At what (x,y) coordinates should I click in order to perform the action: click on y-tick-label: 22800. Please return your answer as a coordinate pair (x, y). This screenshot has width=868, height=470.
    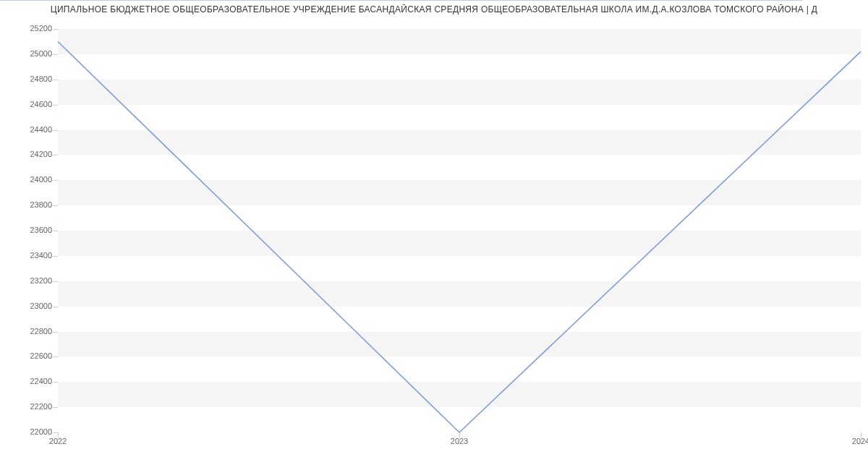
    Looking at the image, I should click on (27, 331).